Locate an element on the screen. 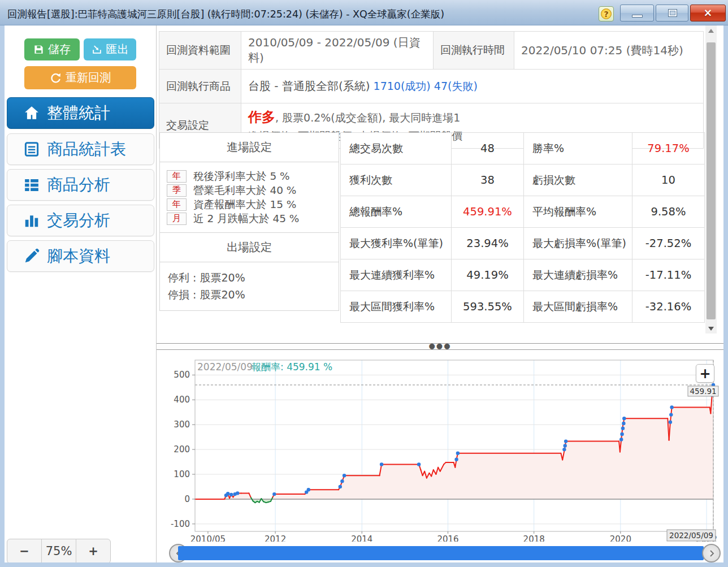 This screenshot has width=728, height=567. minimize-button is located at coordinates (637, 13).